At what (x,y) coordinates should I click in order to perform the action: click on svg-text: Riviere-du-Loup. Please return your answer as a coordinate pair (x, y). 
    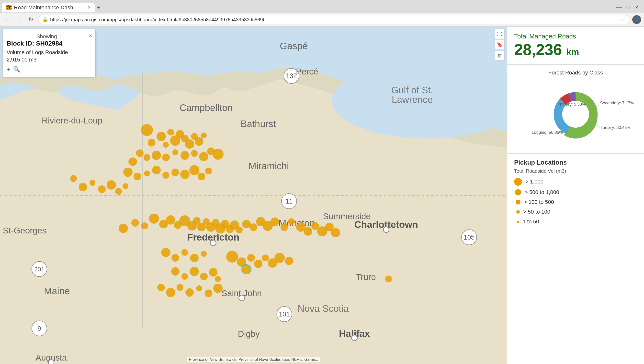
    Looking at the image, I should click on (72, 120).